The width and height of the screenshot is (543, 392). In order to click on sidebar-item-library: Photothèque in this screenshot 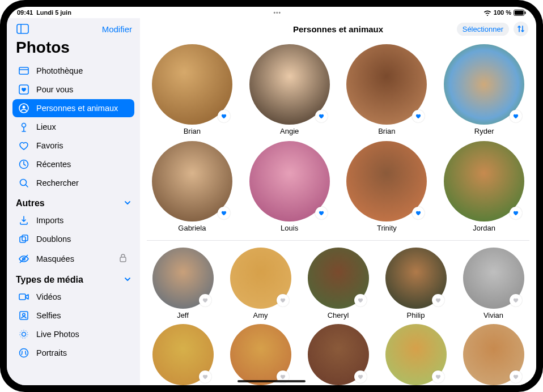, I will do `click(74, 71)`.